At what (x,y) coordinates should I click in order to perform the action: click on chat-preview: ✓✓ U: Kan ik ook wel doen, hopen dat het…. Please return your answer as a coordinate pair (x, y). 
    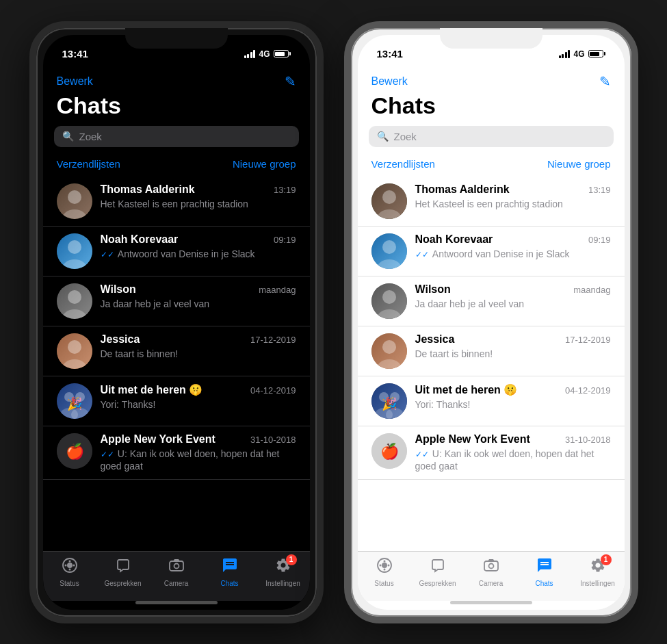
    Looking at the image, I should click on (513, 460).